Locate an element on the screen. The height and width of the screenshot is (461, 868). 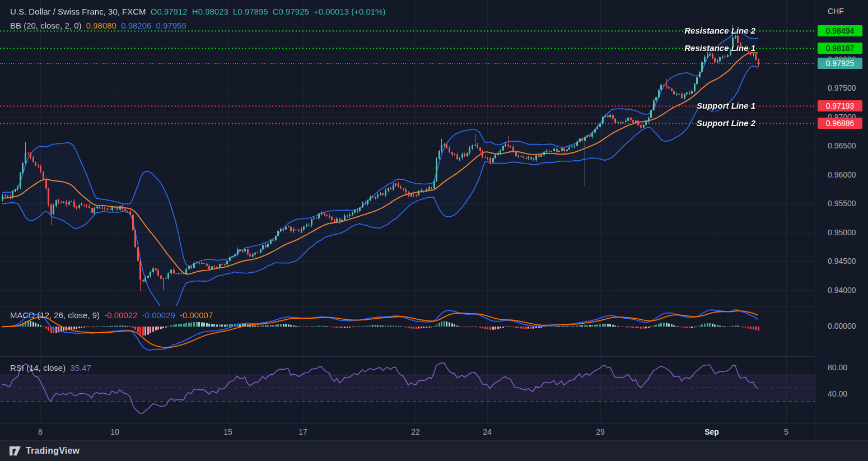
macd-signal-value: -0.00007 is located at coordinates (196, 315).